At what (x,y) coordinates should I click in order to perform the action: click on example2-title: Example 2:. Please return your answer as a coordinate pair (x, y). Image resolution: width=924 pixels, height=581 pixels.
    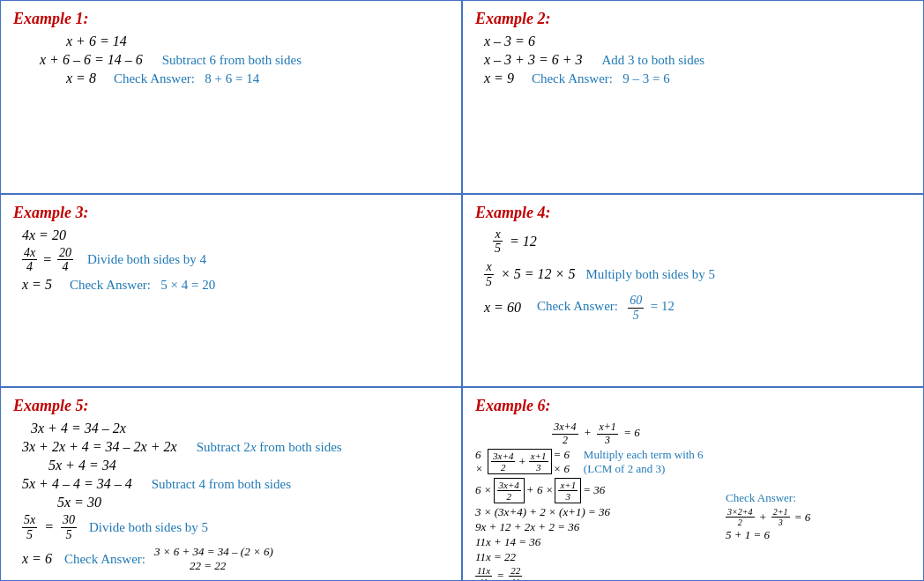
    Looking at the image, I should click on (693, 19).